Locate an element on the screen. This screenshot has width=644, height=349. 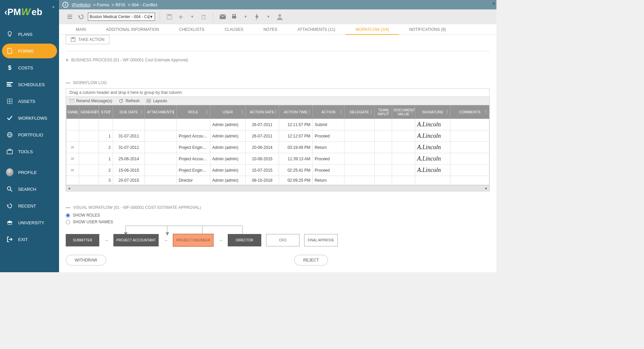
table-row: ✉231-07-2011Project EngineerAdmin (admin… is located at coordinates (278, 148).